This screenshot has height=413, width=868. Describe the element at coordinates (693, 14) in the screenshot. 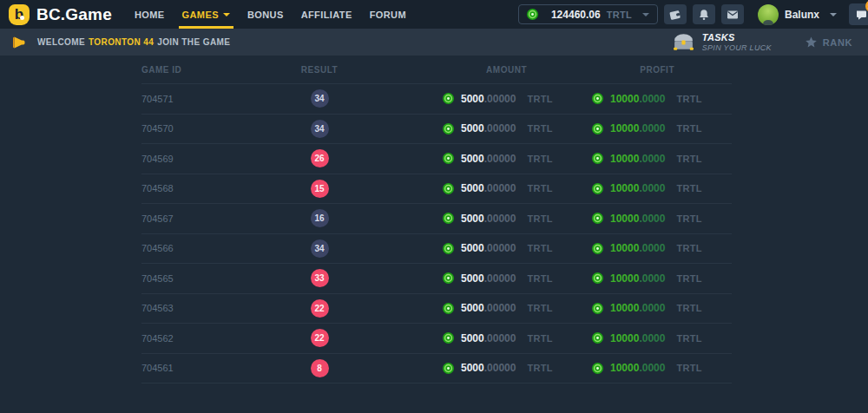

I see `topbar-right: 124460.06 TRTL Balunx` at that location.